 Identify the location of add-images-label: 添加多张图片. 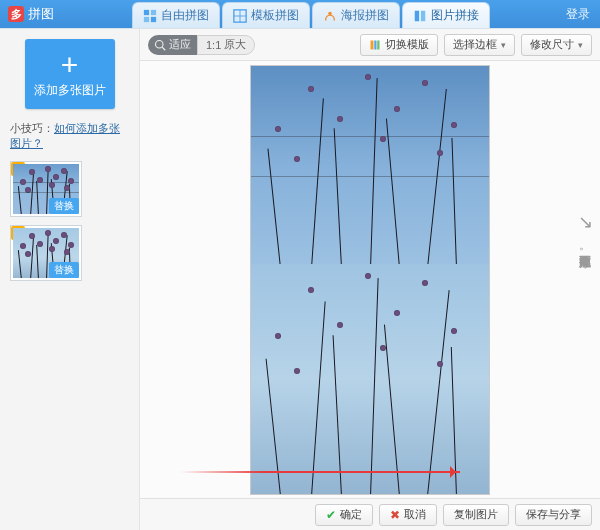
(70, 90).